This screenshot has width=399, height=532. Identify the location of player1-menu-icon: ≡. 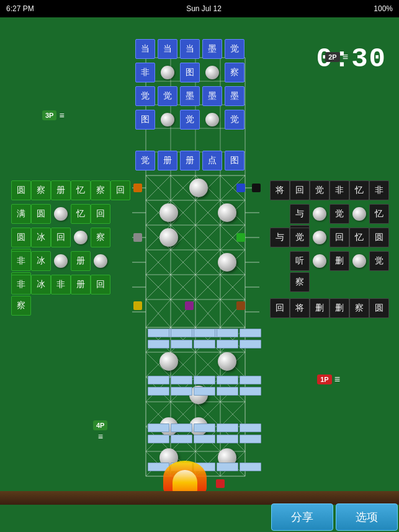
(338, 379).